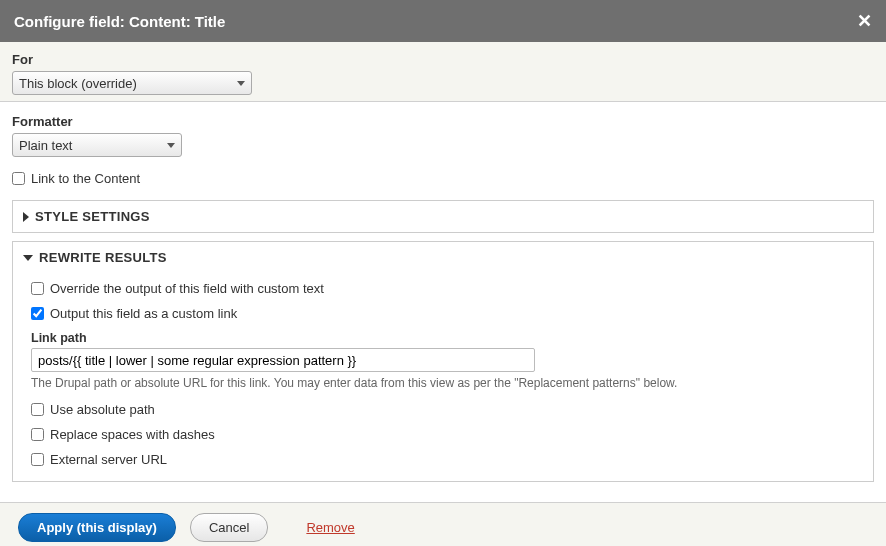 Image resolution: width=886 pixels, height=546 pixels. What do you see at coordinates (28, 258) in the screenshot?
I see `caret-down-icon` at bounding box center [28, 258].